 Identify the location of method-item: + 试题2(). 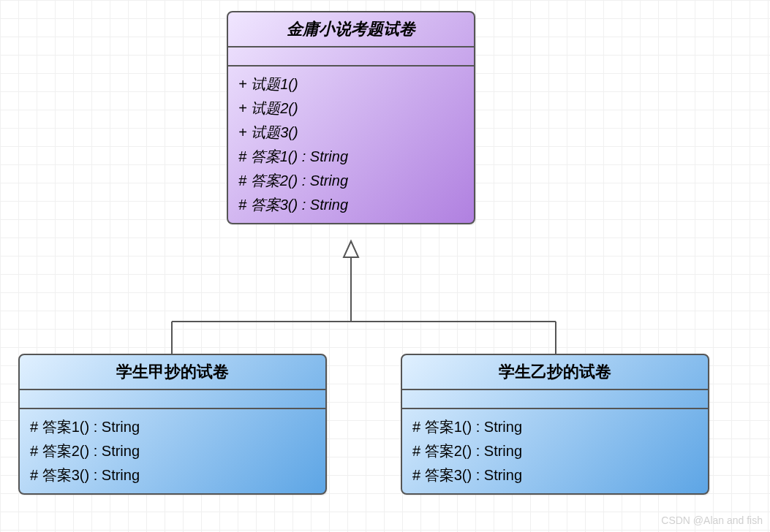
(351, 108).